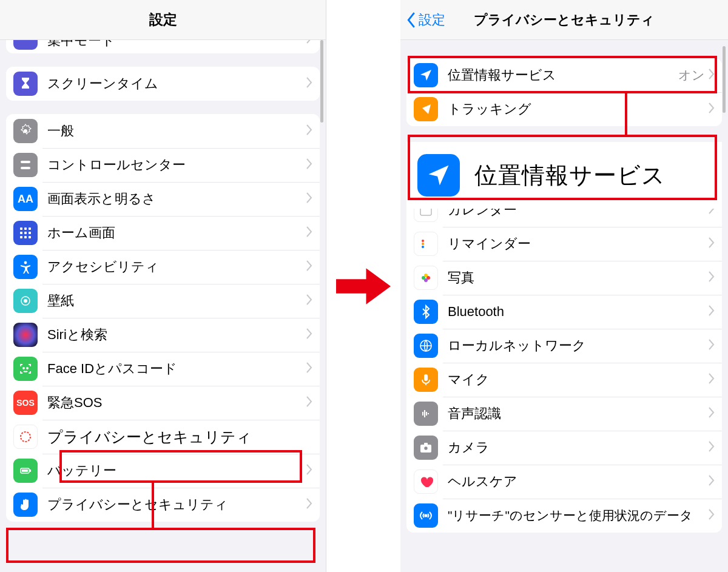 Image resolution: width=728 pixels, height=572 pixels. I want to click on reminders-icon, so click(426, 244).